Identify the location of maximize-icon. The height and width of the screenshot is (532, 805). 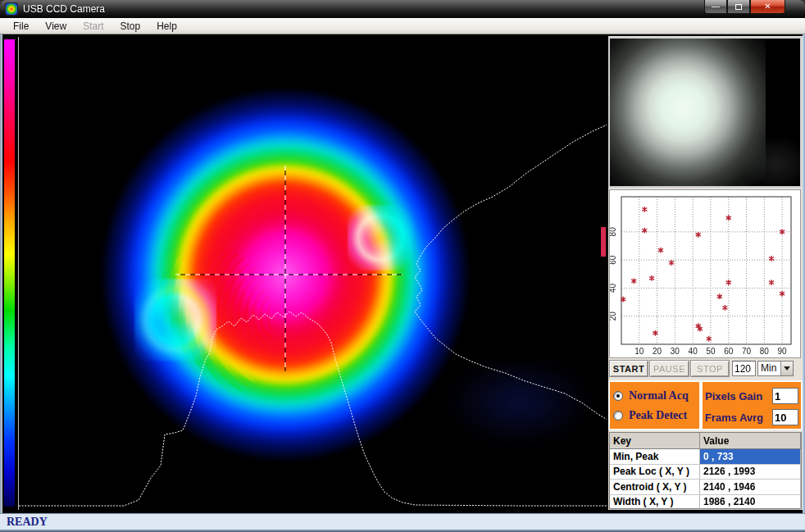
(739, 7).